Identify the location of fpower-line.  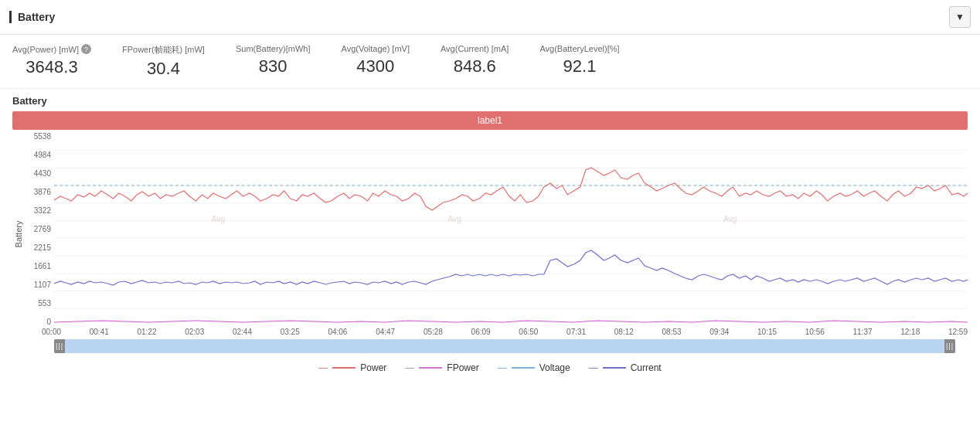
(511, 321).